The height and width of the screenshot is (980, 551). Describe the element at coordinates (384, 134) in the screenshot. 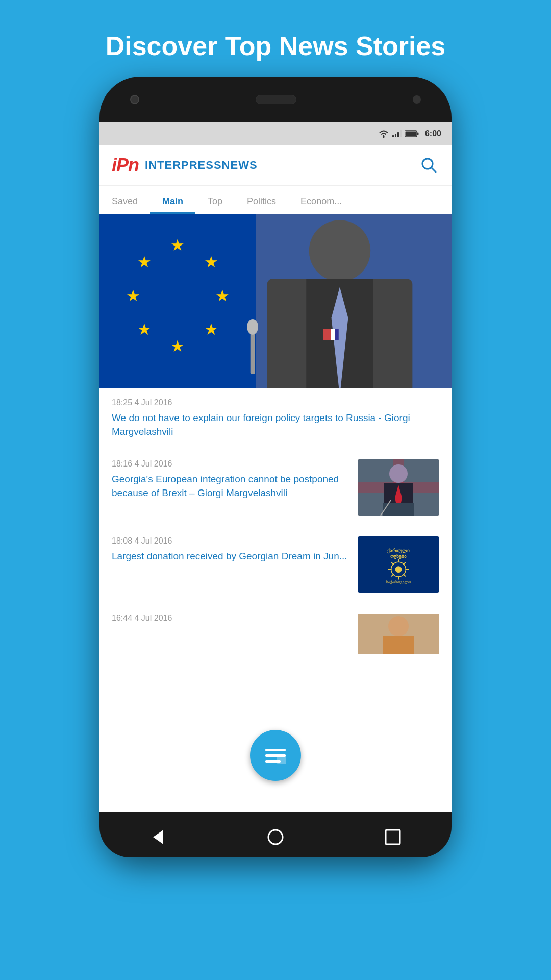

I see `wifi-icon` at that location.